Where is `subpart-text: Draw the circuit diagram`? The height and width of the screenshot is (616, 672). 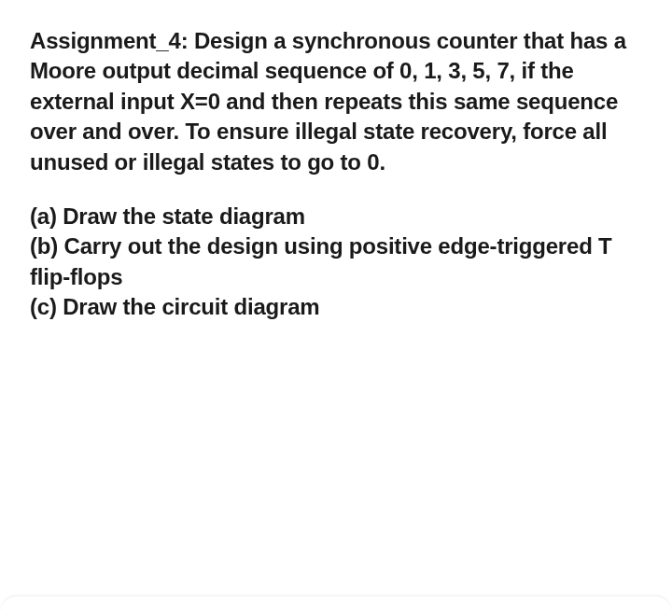 subpart-text: Draw the circuit diagram is located at coordinates (190, 306).